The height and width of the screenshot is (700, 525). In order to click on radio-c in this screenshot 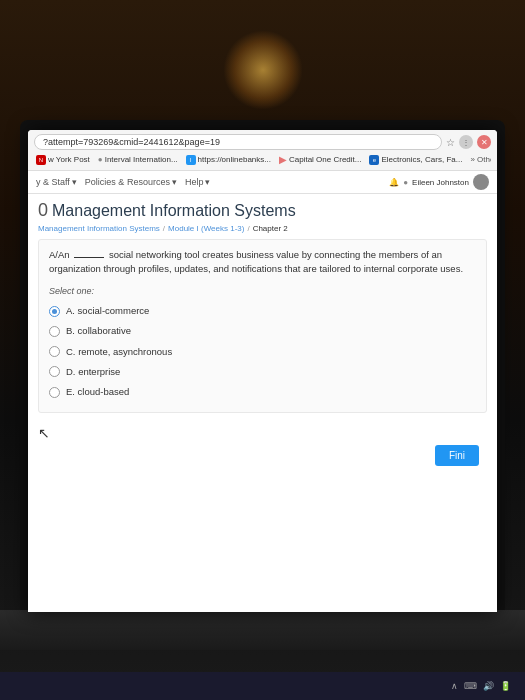, I will do `click(54, 352)`.